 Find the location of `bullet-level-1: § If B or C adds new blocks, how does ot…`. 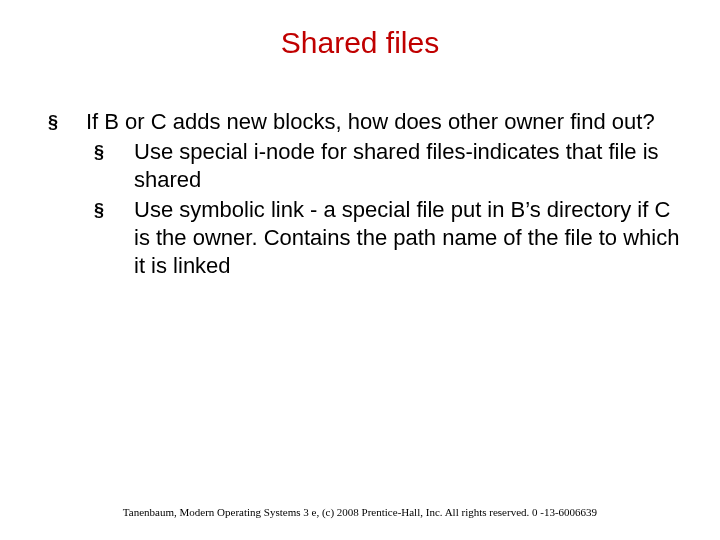

bullet-level-1: § If B or C adds new blocks, how does ot… is located at coordinates (364, 122).